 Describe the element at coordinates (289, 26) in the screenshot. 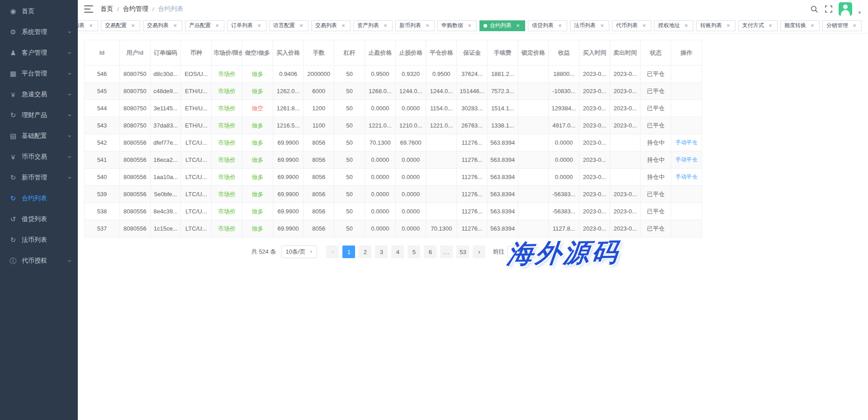

I see `tab-语言配置: 语言配置×` at that location.